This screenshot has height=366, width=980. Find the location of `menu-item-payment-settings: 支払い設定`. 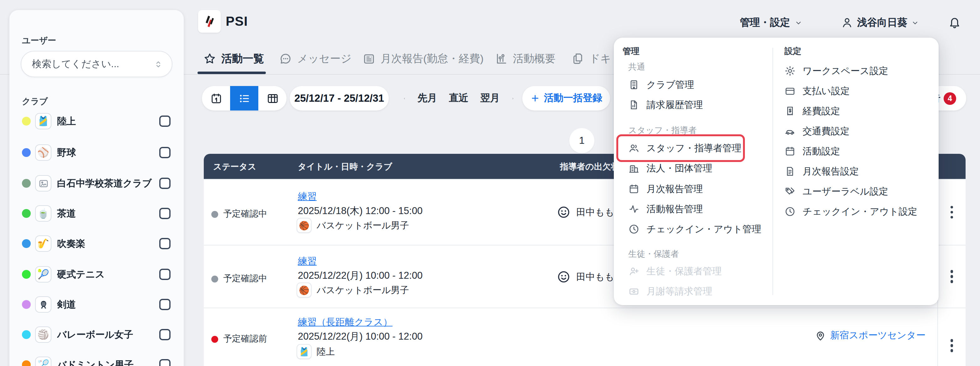

menu-item-payment-settings: 支払い設定 is located at coordinates (817, 91).